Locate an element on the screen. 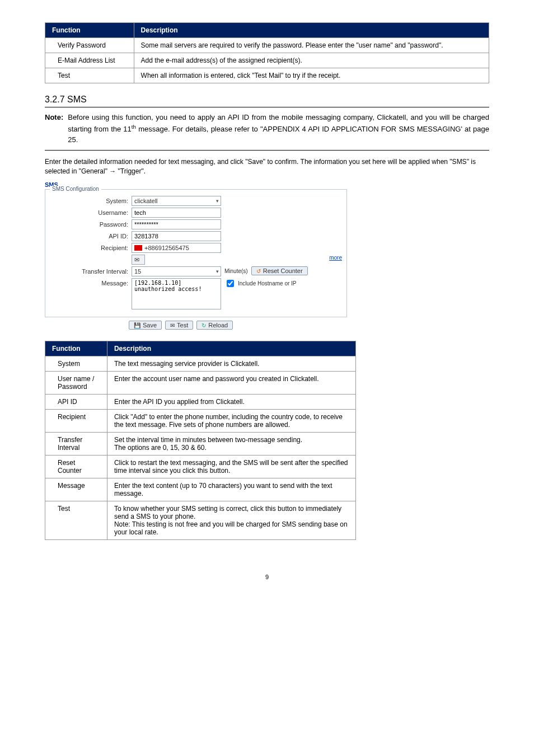 The image size is (534, 756). cell: System is located at coordinates (76, 364).